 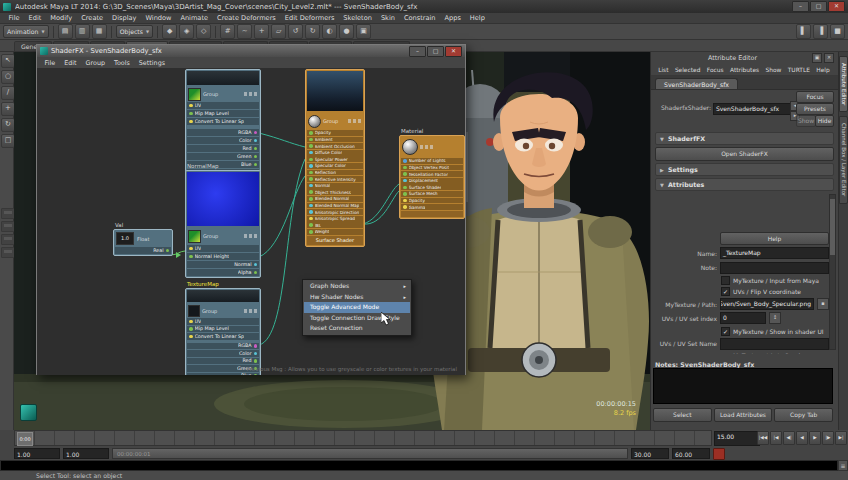 What do you see at coordinates (800, 70) in the screenshot?
I see `menu-item: TURTLE` at bounding box center [800, 70].